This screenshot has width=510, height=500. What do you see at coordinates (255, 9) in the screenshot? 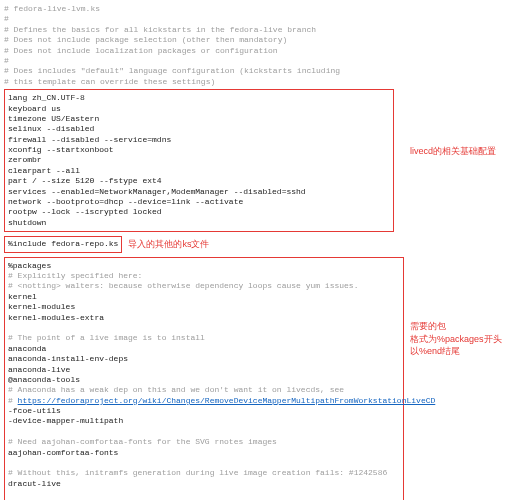
I see `comment-filename: # fedora-live-lvm.ks` at bounding box center [255, 9].